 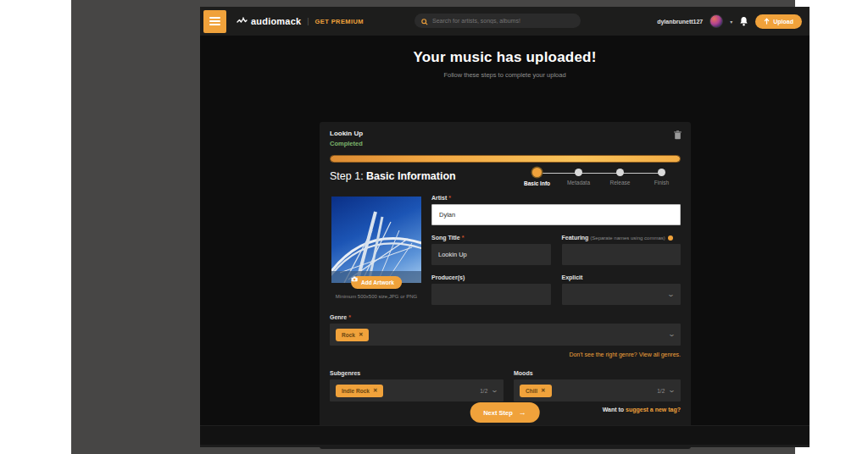 I want to click on tag-help-text: Want to suggest a new tag?, so click(x=642, y=410).